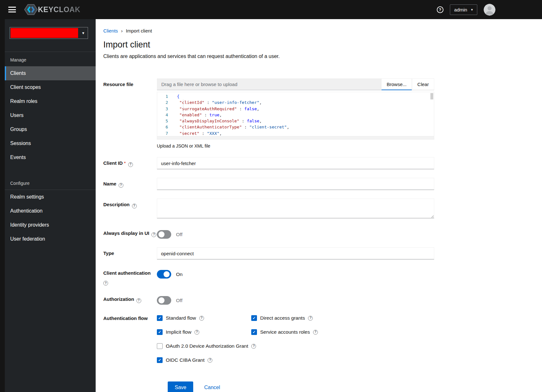 This screenshot has width=542, height=392. Describe the element at coordinates (397, 84) in the screenshot. I see `browse-button: Browse...` at that location.